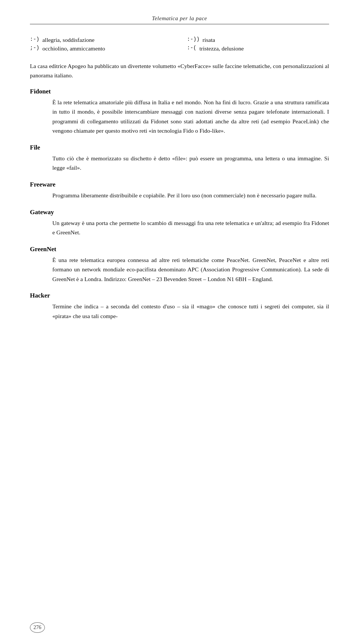 The height and width of the screenshot is (644, 359). I want to click on section-body-gateway: Un gateway è una porta che permette lo s…, so click(191, 228).